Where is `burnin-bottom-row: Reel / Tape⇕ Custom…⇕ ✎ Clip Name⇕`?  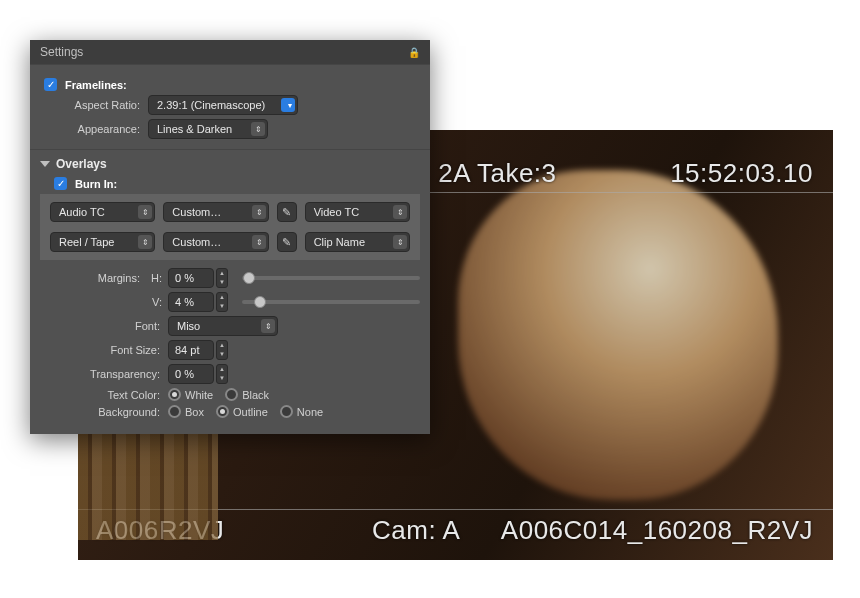 burnin-bottom-row: Reel / Tape⇕ Custom…⇕ ✎ Clip Name⇕ is located at coordinates (230, 242).